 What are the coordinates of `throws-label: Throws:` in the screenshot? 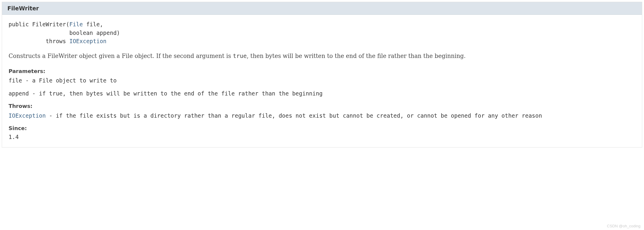 It's located at (322, 106).